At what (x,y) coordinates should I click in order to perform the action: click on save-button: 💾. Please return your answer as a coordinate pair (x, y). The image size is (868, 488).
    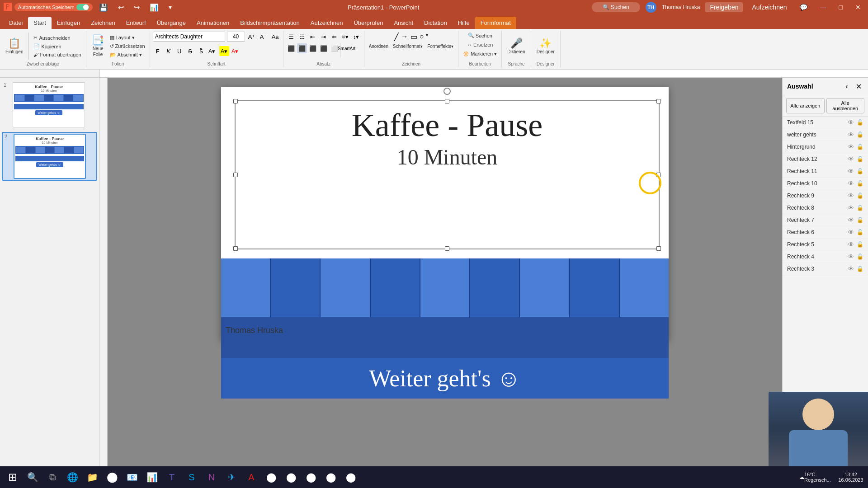
    Looking at the image, I should click on (104, 7).